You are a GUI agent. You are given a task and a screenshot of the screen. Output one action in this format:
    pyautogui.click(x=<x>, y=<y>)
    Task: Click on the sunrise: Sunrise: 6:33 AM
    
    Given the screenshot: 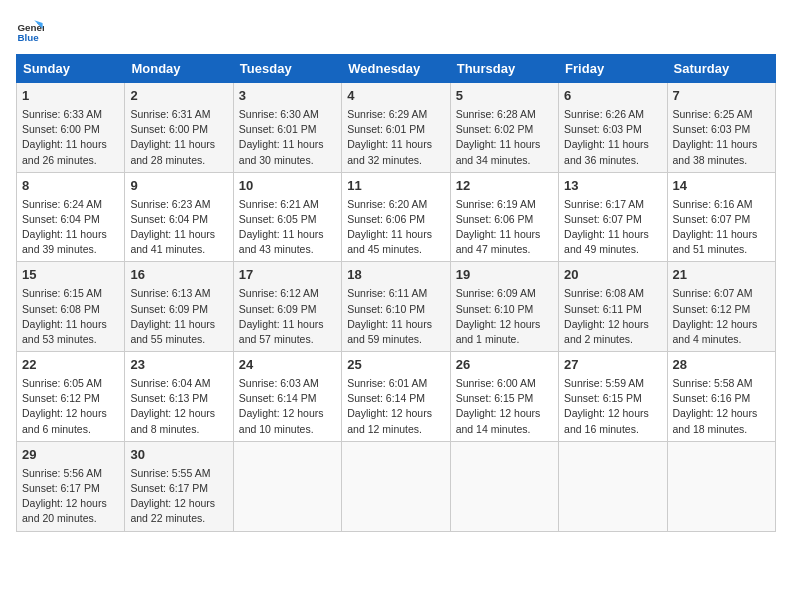 What is the action you would take?
    pyautogui.click(x=62, y=114)
    